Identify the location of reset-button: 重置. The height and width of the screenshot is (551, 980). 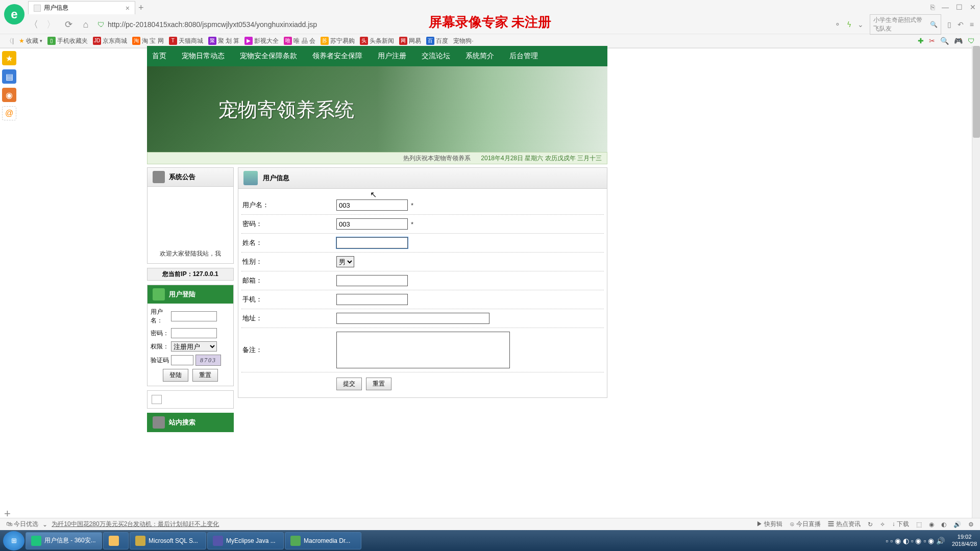
(379, 384).